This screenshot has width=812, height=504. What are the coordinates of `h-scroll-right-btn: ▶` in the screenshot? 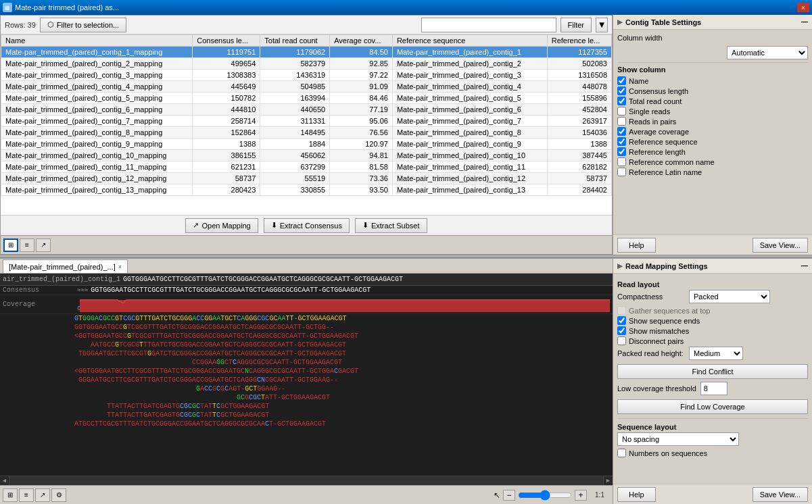 It's located at (608, 481).